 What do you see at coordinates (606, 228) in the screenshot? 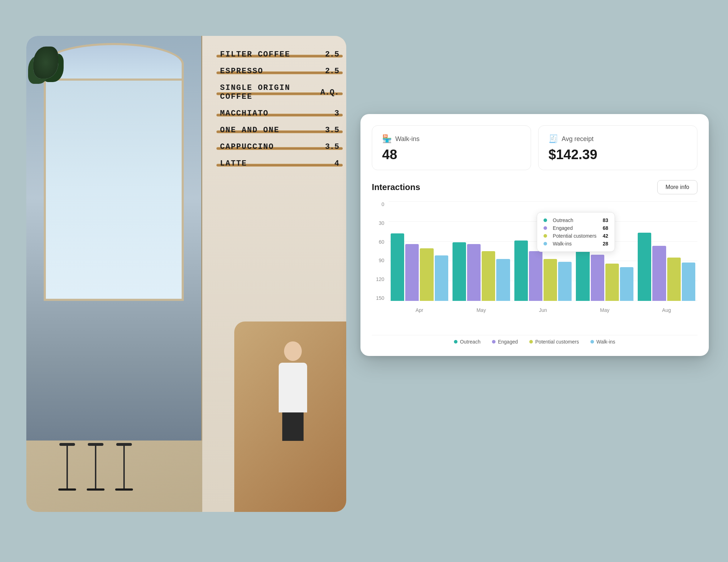
I see `tooltip-value-engaged: 68` at bounding box center [606, 228].